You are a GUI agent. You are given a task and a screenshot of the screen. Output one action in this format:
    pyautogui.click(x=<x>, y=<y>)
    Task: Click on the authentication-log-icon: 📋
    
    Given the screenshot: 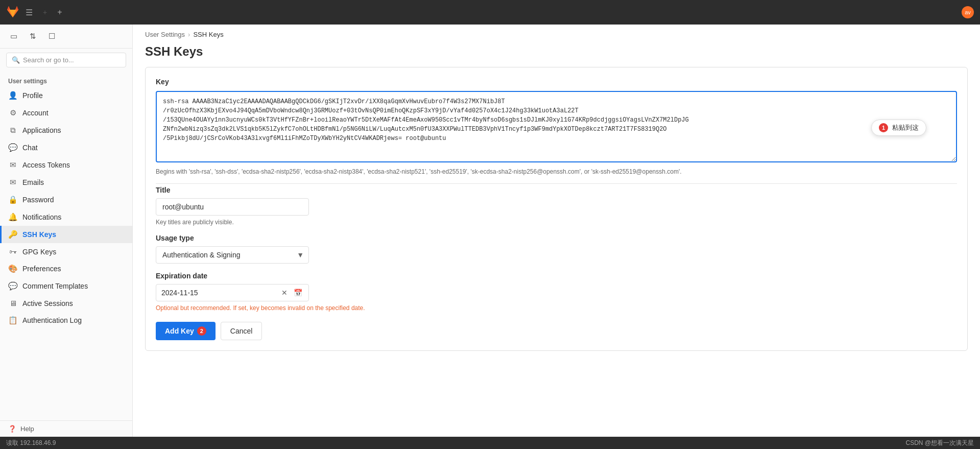 What is the action you would take?
    pyautogui.click(x=13, y=320)
    